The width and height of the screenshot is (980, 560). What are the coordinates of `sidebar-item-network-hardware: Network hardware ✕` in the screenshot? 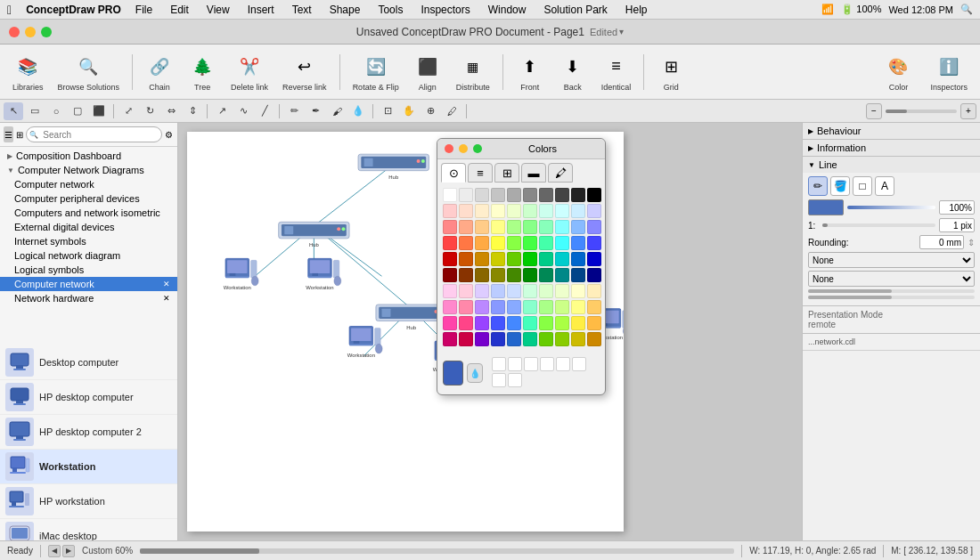 It's located at (89, 298).